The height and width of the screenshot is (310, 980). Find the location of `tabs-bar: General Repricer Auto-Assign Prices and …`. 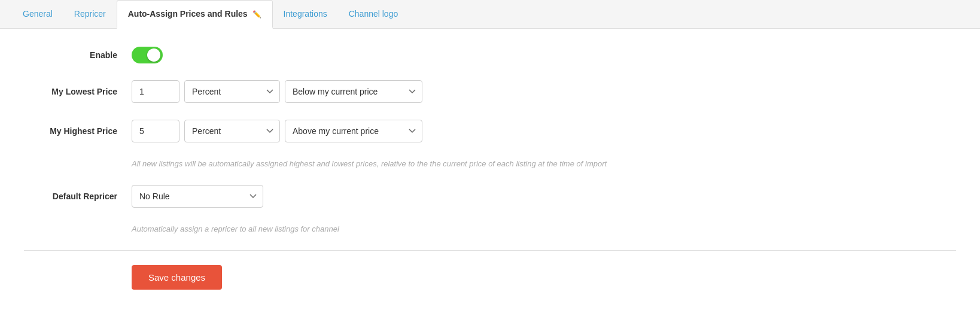

tabs-bar: General Repricer Auto-Assign Prices and … is located at coordinates (490, 14).